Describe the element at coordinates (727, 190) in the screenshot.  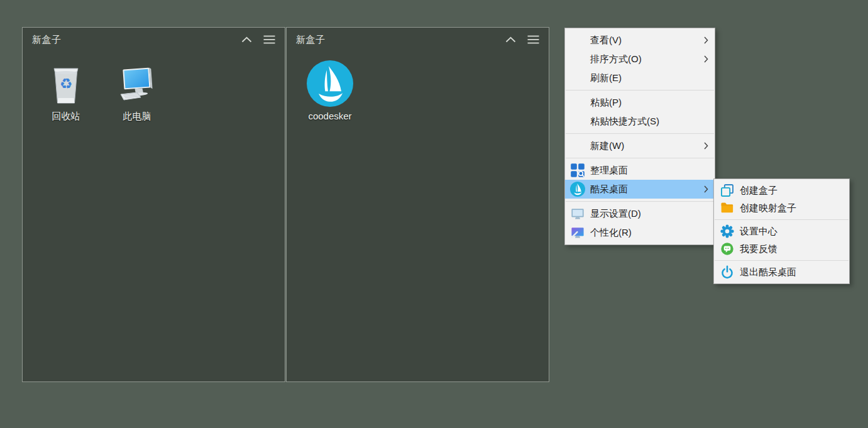
I see `create-box-icon` at that location.